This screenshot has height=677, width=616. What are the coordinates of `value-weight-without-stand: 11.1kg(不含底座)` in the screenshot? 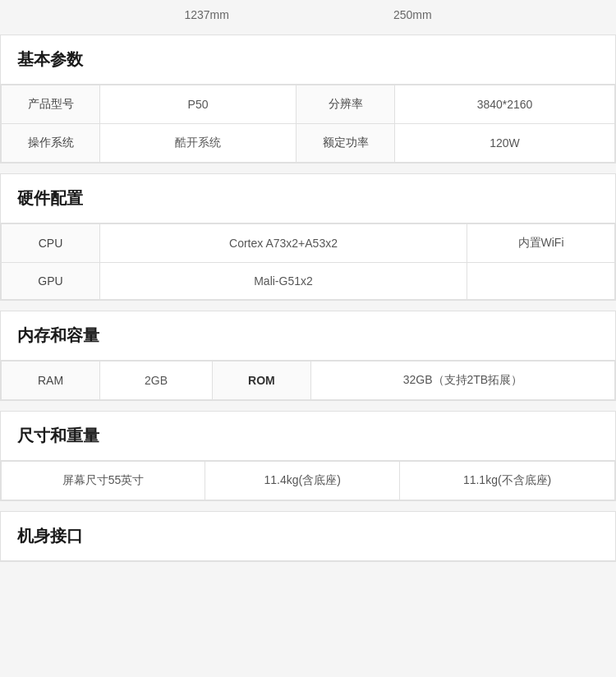 It's located at (508, 481).